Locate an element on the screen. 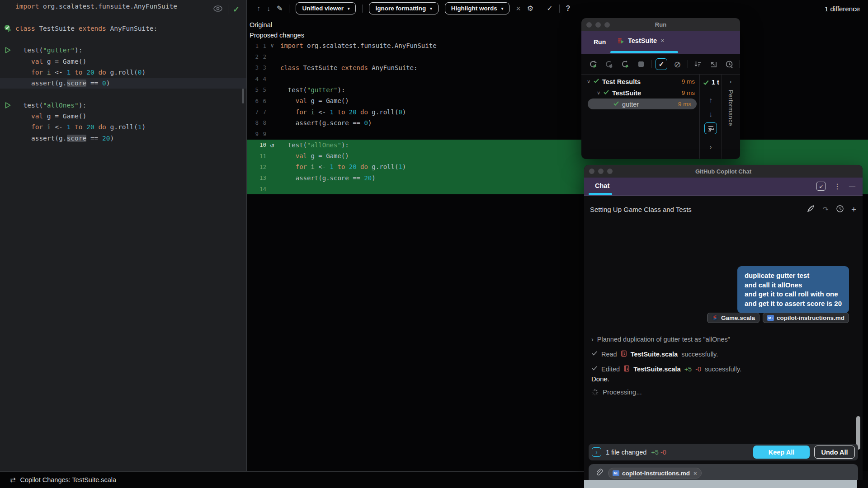 The width and height of the screenshot is (868, 488). remove-chip-icon: × is located at coordinates (695, 474).